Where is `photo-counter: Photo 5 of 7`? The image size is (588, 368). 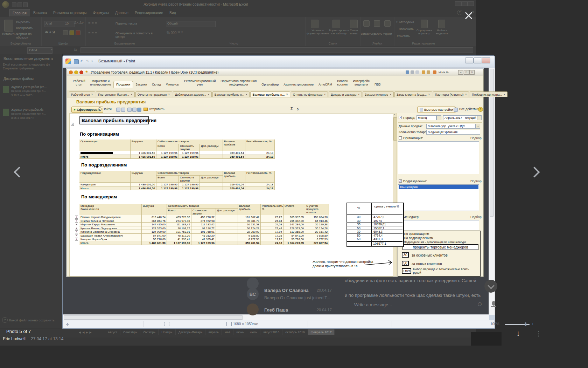 photo-counter: Photo 5 of 7 is located at coordinates (19, 332).